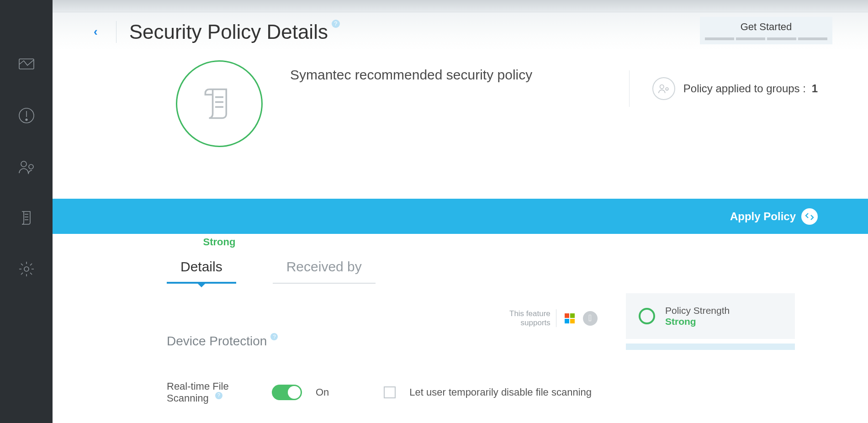 The height and width of the screenshot is (423, 868). I want to click on get-started-label: Get Started, so click(767, 27).